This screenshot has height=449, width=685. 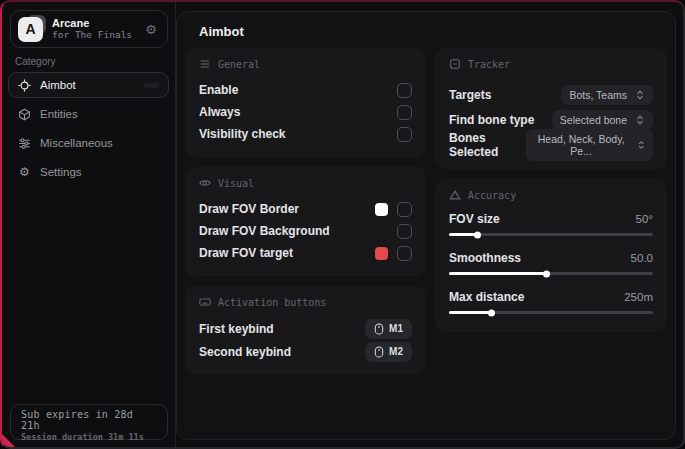 What do you see at coordinates (264, 231) in the screenshot?
I see `row-label: Draw FOV Background` at bounding box center [264, 231].